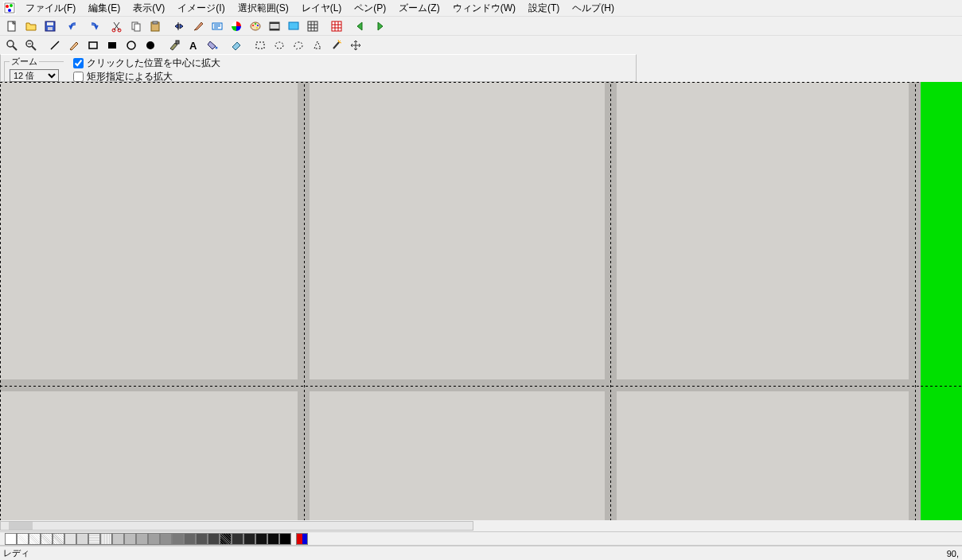 This screenshot has height=560, width=962. Describe the element at coordinates (179, 26) in the screenshot. I see `flip-h-button` at that location.